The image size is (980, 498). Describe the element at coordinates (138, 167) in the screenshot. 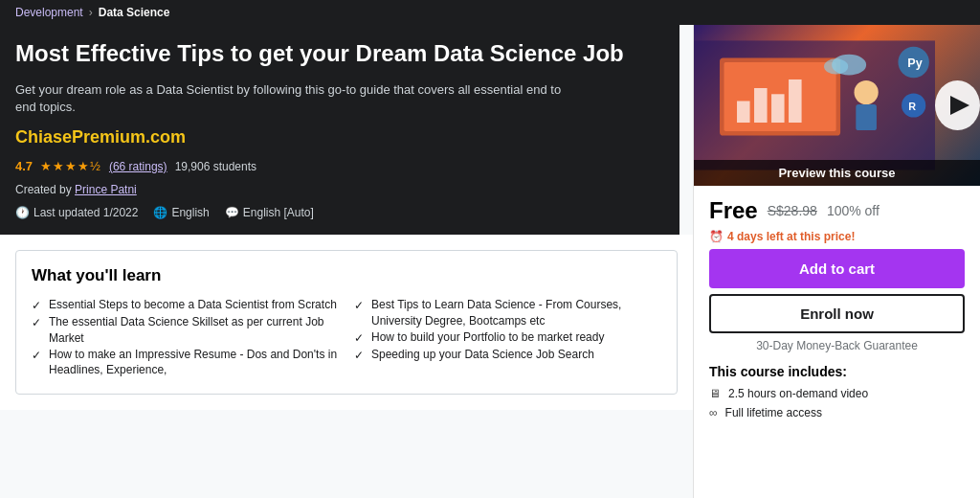

I see `ratings-link: (66 ratings)` at that location.